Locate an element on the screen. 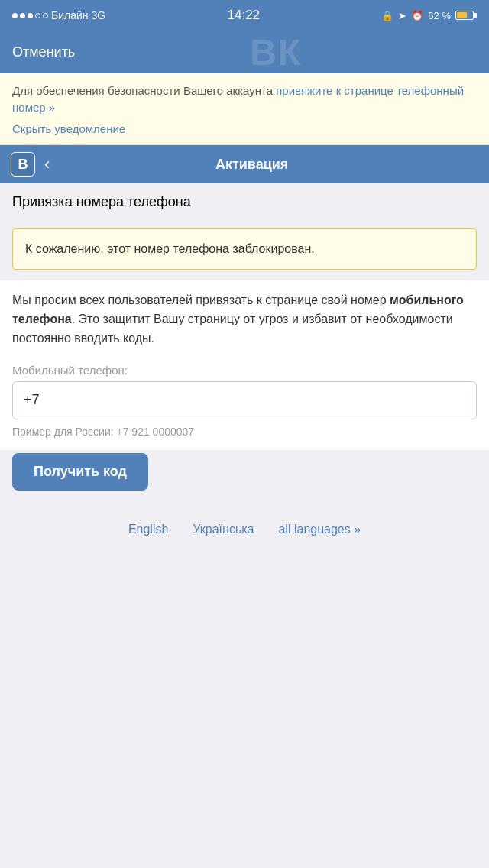 Image resolution: width=489 pixels, height=868 pixels. status-right: 🔒 ➤ ⏰ 62 % is located at coordinates (429, 15).